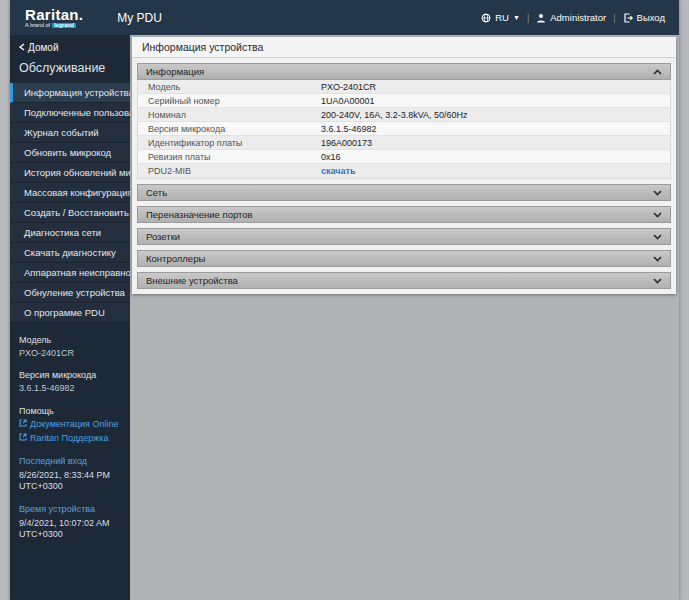  What do you see at coordinates (70, 193) in the screenshot?
I see `sidebar-item-bulk-configuration: Массовая конфигурация` at bounding box center [70, 193].